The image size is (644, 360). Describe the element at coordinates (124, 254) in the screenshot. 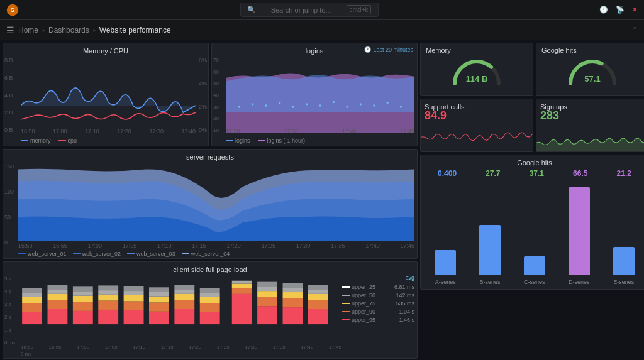

I see `legend-server: web_server_01 web_server_02 web_server_0…` at that location.